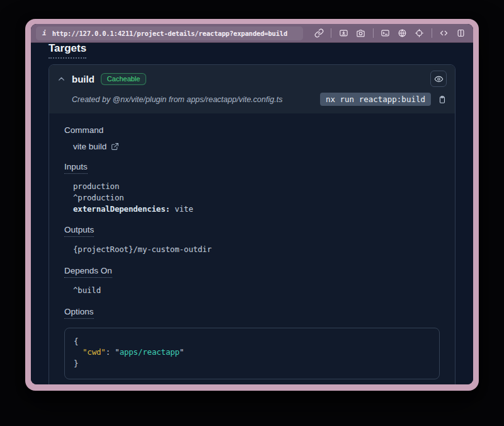 The width and height of the screenshot is (504, 426). What do you see at coordinates (170, 33) in the screenshot?
I see `url-text: http://127.0.0.1:4211/project-details/re…` at bounding box center [170, 33].